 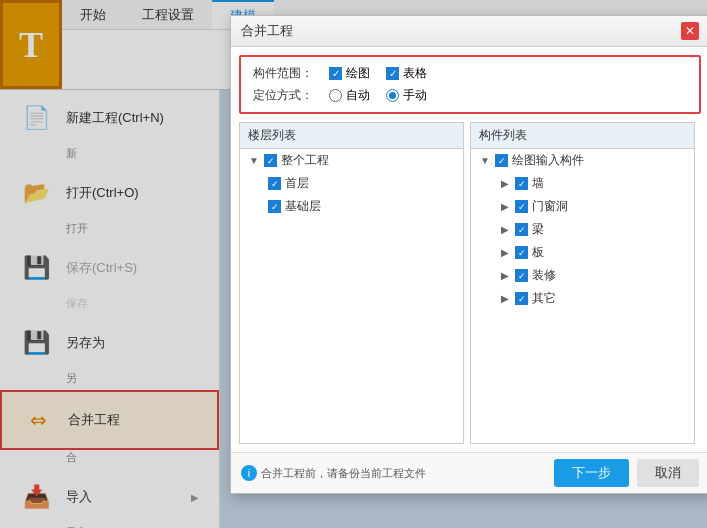 I want to click on checkbox-wall: ✓, so click(x=522, y=184).